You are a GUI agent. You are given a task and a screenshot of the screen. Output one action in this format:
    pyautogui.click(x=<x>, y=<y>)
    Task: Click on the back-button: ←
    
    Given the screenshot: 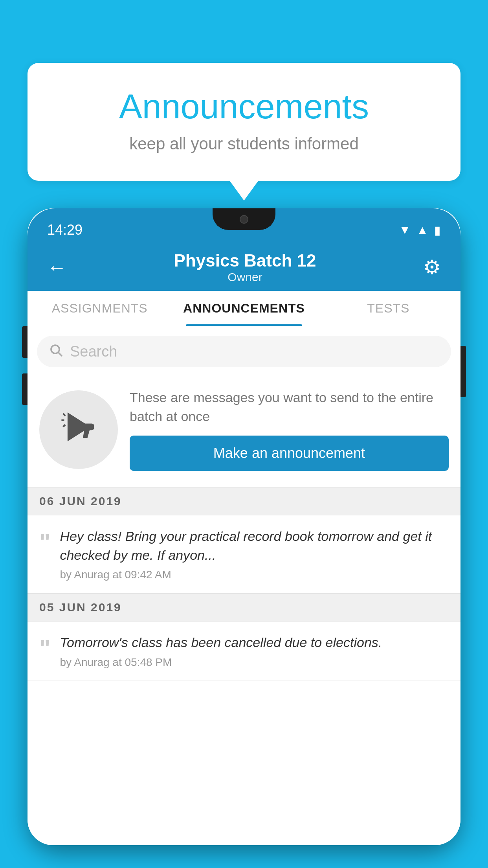 What is the action you would take?
    pyautogui.click(x=57, y=267)
    